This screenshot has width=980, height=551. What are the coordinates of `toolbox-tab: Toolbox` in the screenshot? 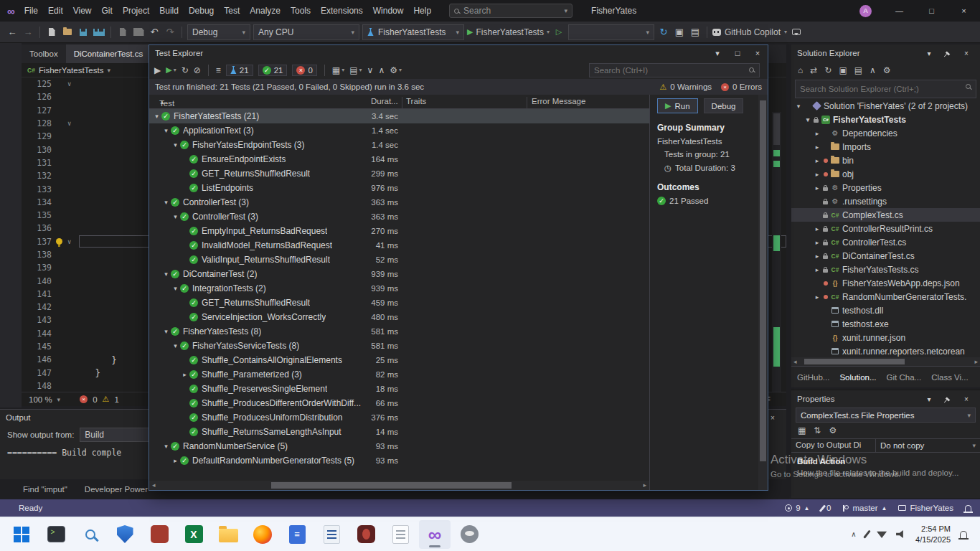 It's located at (44, 54).